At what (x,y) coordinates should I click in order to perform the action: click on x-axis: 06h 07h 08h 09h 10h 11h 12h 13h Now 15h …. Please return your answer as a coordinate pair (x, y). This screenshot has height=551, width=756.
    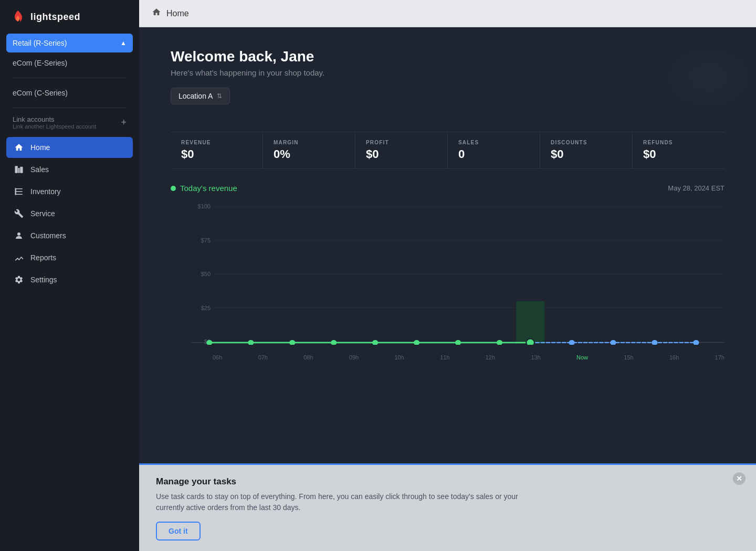
    Looking at the image, I should click on (458, 357).